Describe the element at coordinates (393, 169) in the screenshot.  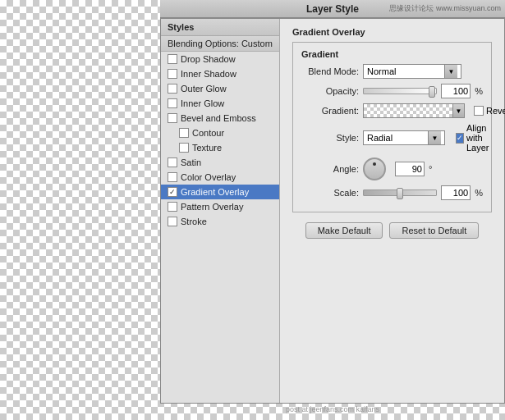
I see `angle-row: Angle: 90 °` at that location.